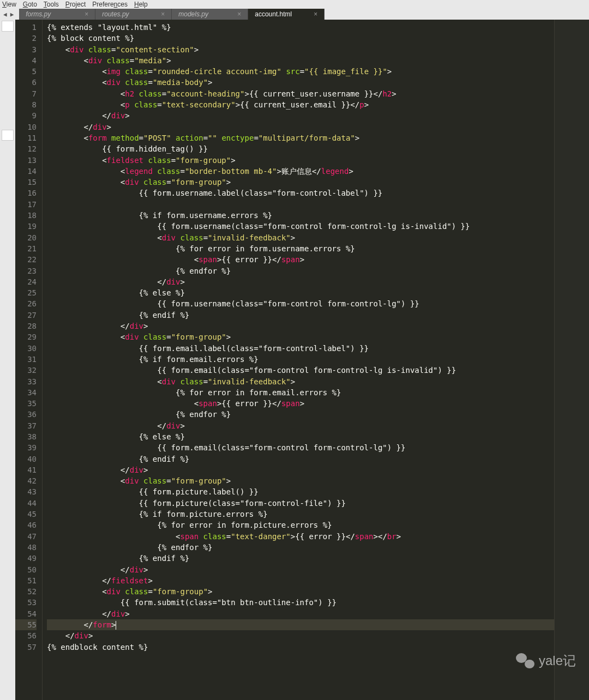  What do you see at coordinates (525, 661) in the screenshot?
I see `wechat-icon` at bounding box center [525, 661].